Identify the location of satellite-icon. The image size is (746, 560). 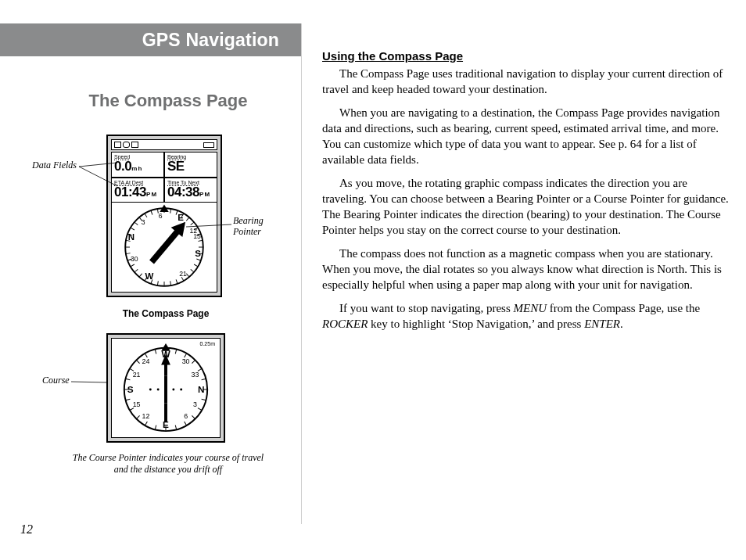
(117, 145).